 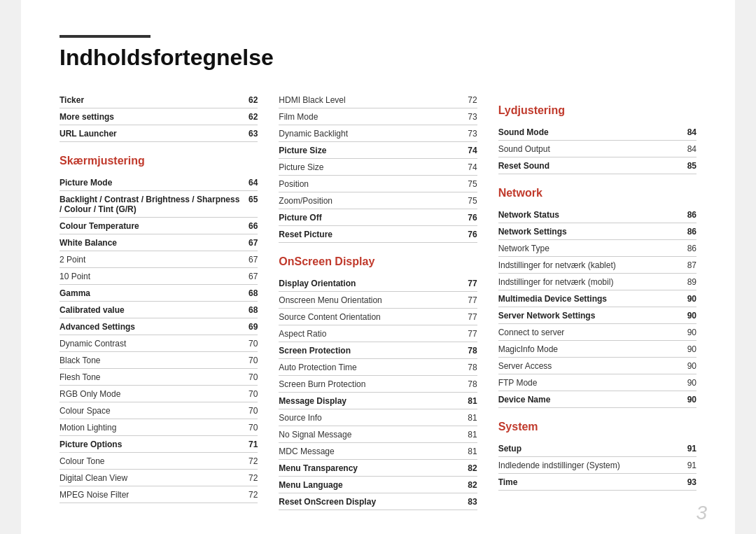 I want to click on toc-item-label: Black Tone, so click(x=151, y=360).